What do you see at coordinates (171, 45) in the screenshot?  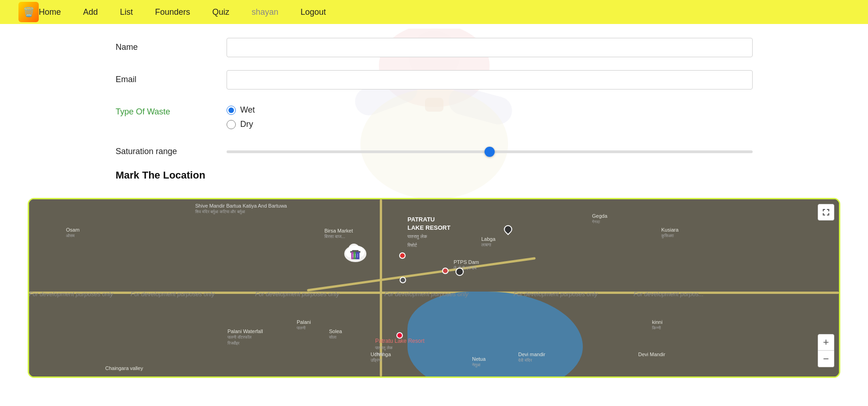 I see `name-label: Name` at bounding box center [171, 45].